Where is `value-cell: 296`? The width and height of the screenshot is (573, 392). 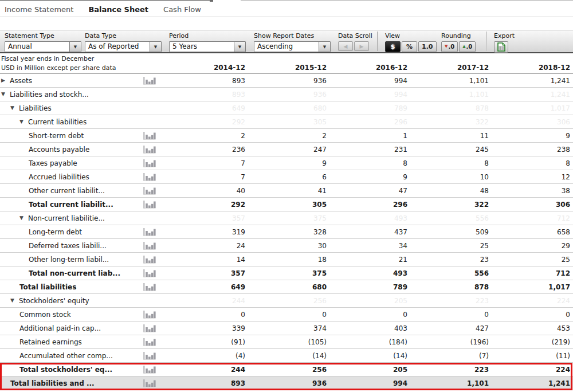 value-cell: 296 is located at coordinates (370, 122).